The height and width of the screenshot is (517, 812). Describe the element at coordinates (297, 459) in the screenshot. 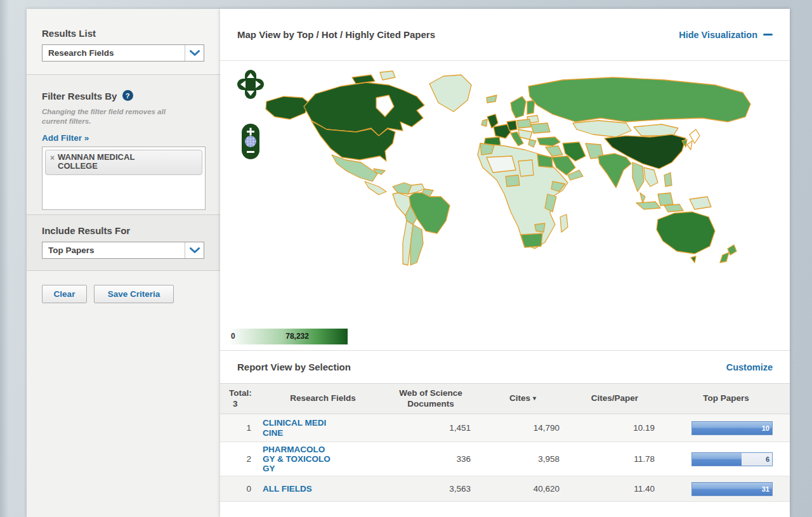

I see `field-link: PHARMACOLOGY & TOXICOLOGY` at that location.